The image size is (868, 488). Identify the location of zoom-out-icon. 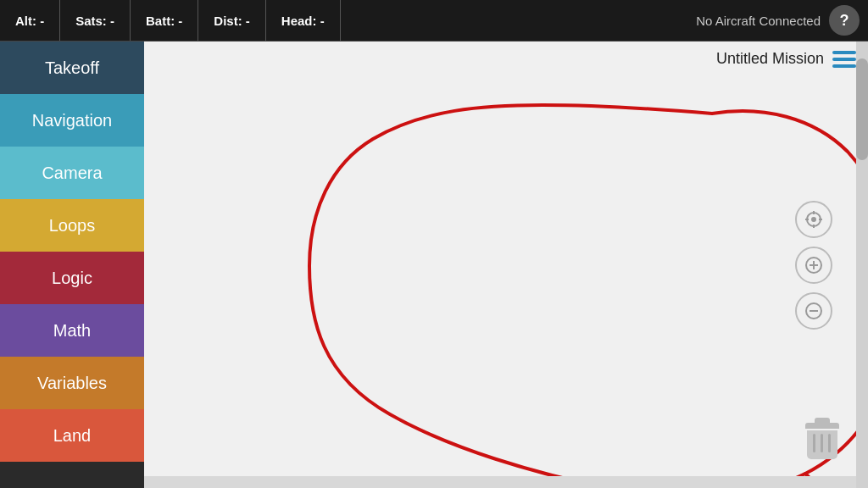
(814, 311).